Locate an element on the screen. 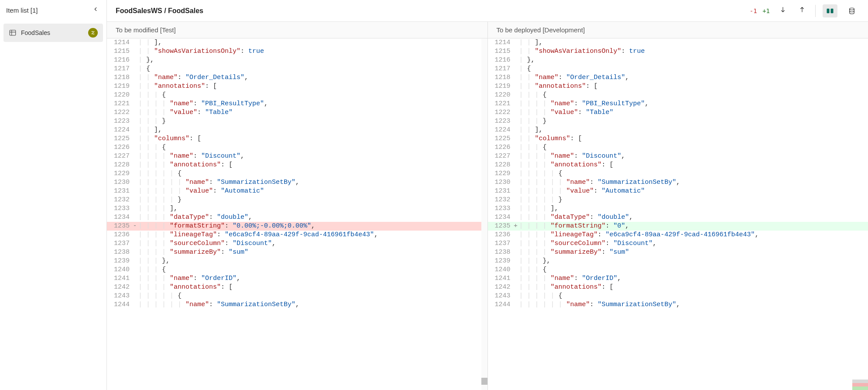 The height and width of the screenshot is (390, 868). code-line: 1235+| | | | "formatString": "0", is located at coordinates (678, 226).